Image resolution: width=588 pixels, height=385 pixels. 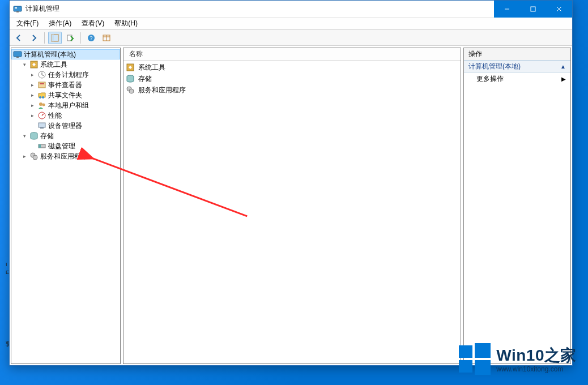 What do you see at coordinates (162, 91) in the screenshot?
I see `list-item-label: 服务和应用程序` at bounding box center [162, 91].